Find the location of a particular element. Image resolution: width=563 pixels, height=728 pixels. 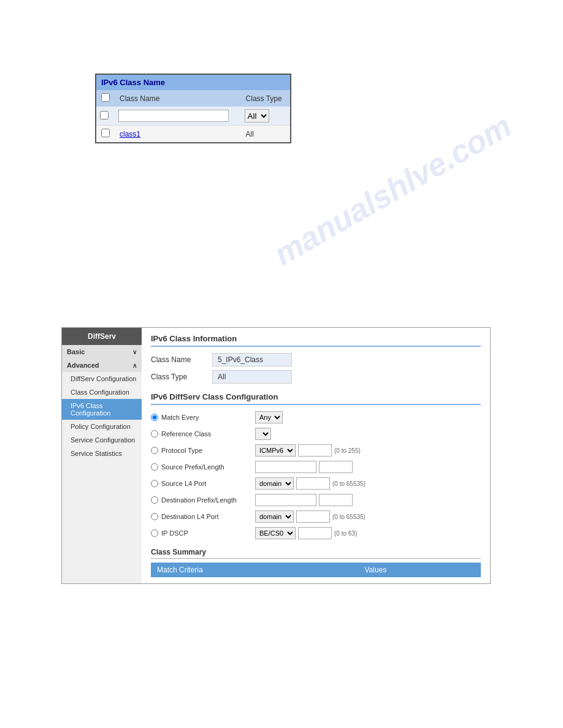

sidebar-service-config-label: Service Configuration is located at coordinates (103, 440).